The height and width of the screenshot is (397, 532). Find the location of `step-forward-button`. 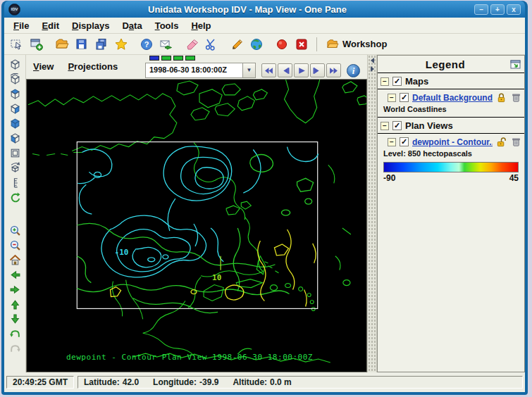

step-forward-button is located at coordinates (317, 70).